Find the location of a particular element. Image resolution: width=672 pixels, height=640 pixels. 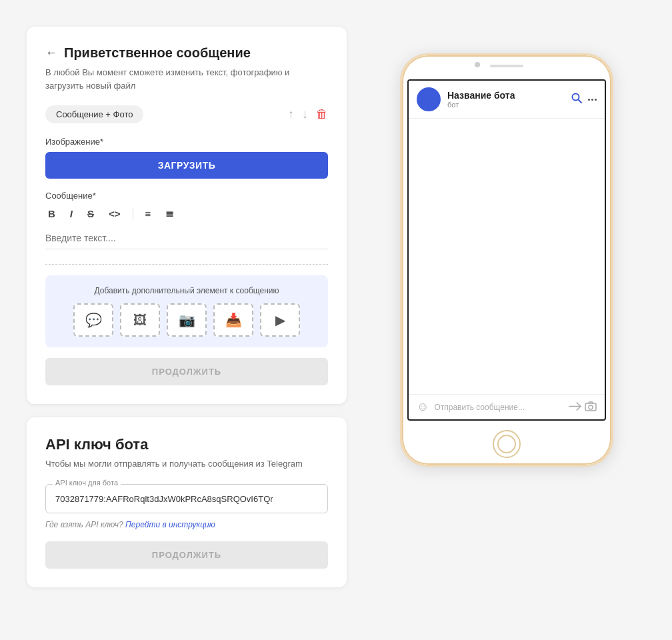

api-help-link: Перейти в инструкцию is located at coordinates (171, 525).